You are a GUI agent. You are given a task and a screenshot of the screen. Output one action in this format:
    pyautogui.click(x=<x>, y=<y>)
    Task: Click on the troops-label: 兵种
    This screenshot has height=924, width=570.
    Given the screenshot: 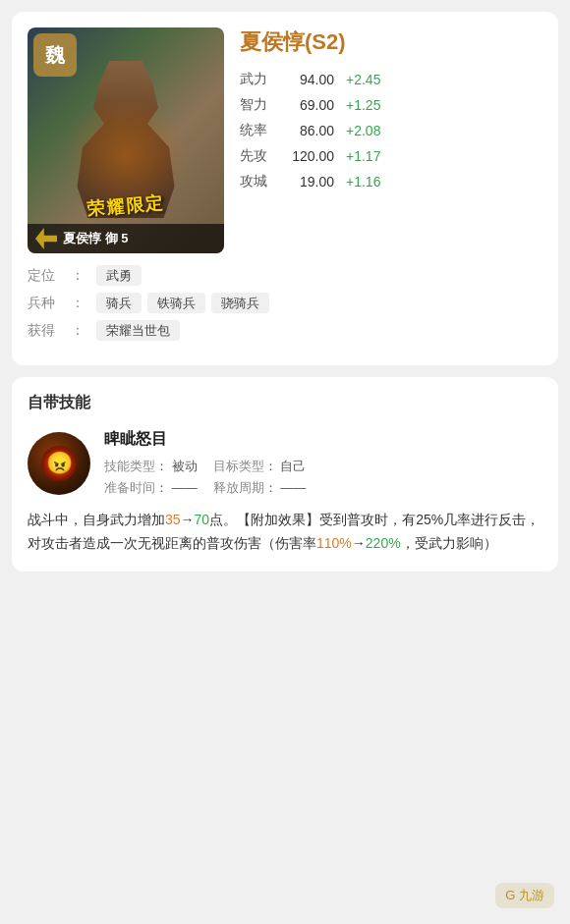 What is the action you would take?
    pyautogui.click(x=45, y=303)
    